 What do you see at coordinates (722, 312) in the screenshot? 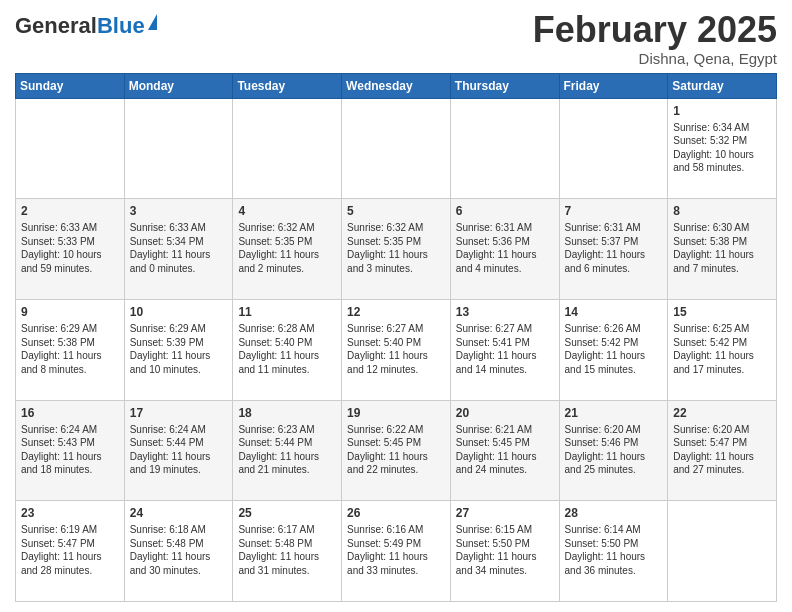
I see `day-number: 15` at bounding box center [722, 312].